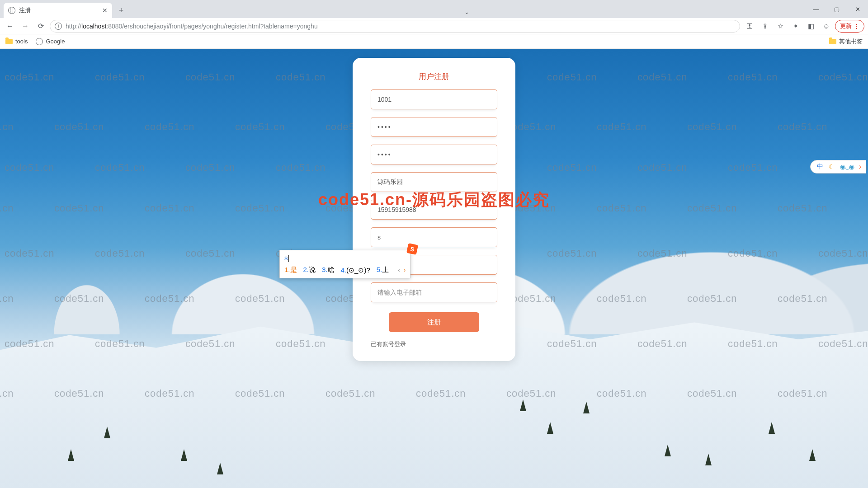  What do you see at coordinates (847, 167) in the screenshot?
I see `ime-face-icon: ◉◡◉` at bounding box center [847, 167].